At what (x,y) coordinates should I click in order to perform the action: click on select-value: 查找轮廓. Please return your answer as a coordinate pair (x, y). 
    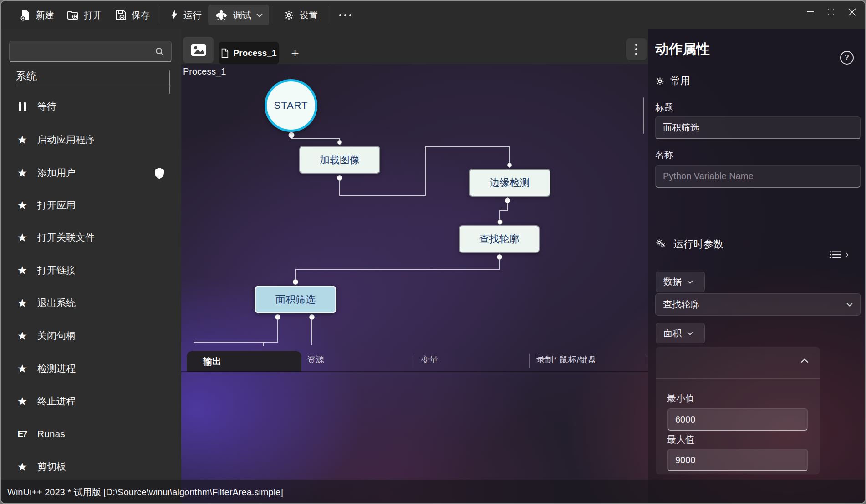
    Looking at the image, I should click on (752, 305).